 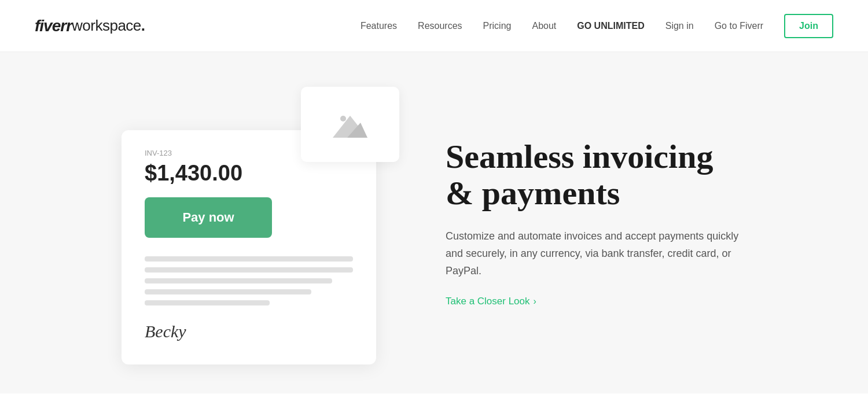 What do you see at coordinates (378, 26) in the screenshot?
I see `nav-features: Features` at bounding box center [378, 26].